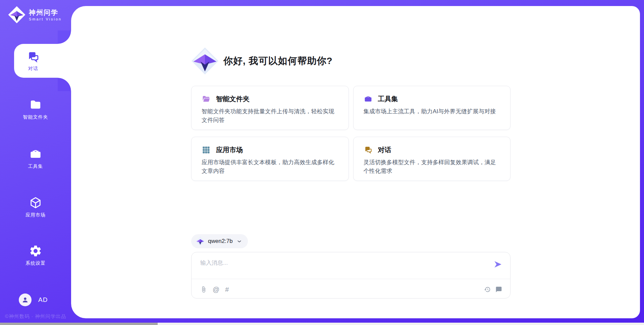 The height and width of the screenshot is (325, 644). What do you see at coordinates (17, 15) in the screenshot?
I see `brand-diamond-icon` at bounding box center [17, 15].